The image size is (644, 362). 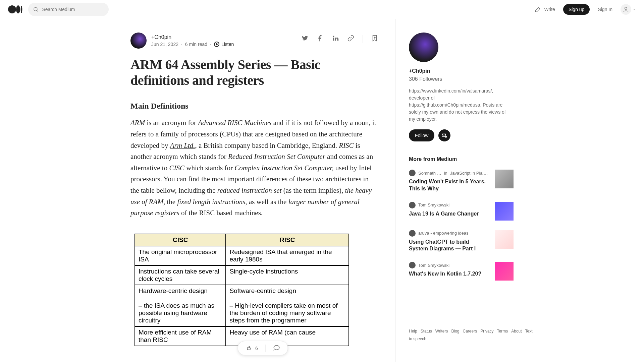 I want to click on table-row: The original microprocessor ISARedesigne…, so click(x=242, y=256).